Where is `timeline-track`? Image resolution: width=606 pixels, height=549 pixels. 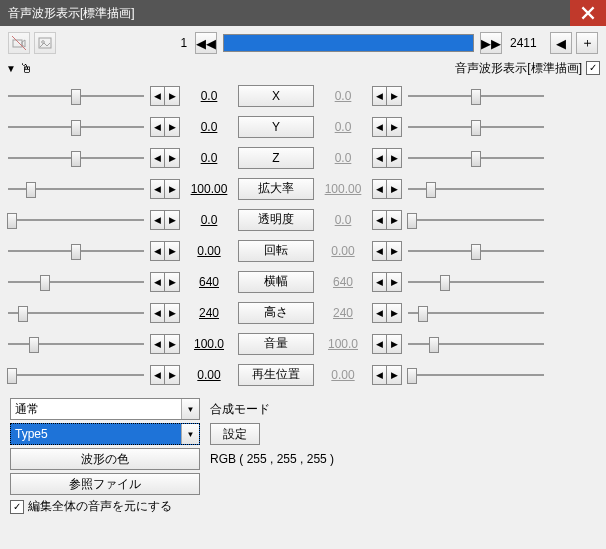 timeline-track is located at coordinates (348, 43).